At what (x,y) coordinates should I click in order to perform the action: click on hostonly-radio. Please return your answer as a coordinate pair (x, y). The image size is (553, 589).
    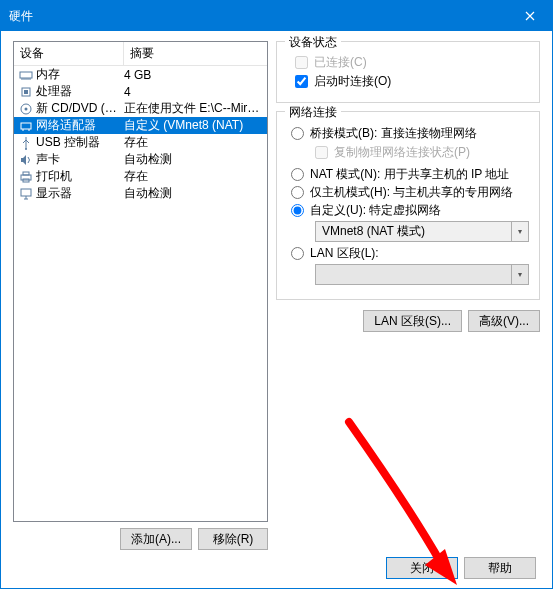
    Looking at the image, I should click on (298, 192).